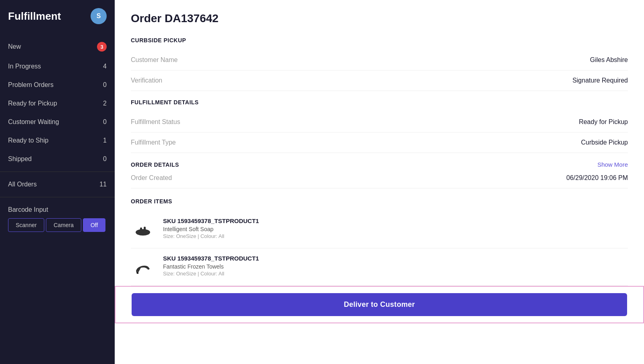  Describe the element at coordinates (395, 266) in the screenshot. I see `item-details: SKU 1593459378_TSTPRODUCT1 Fantastic Fro…` at that location.